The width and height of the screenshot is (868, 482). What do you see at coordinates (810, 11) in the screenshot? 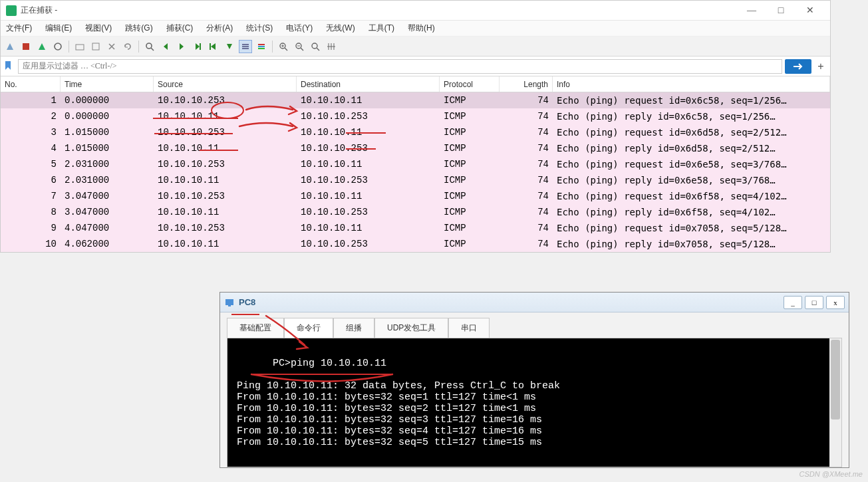
I see `close-button: ✕` at bounding box center [810, 11].